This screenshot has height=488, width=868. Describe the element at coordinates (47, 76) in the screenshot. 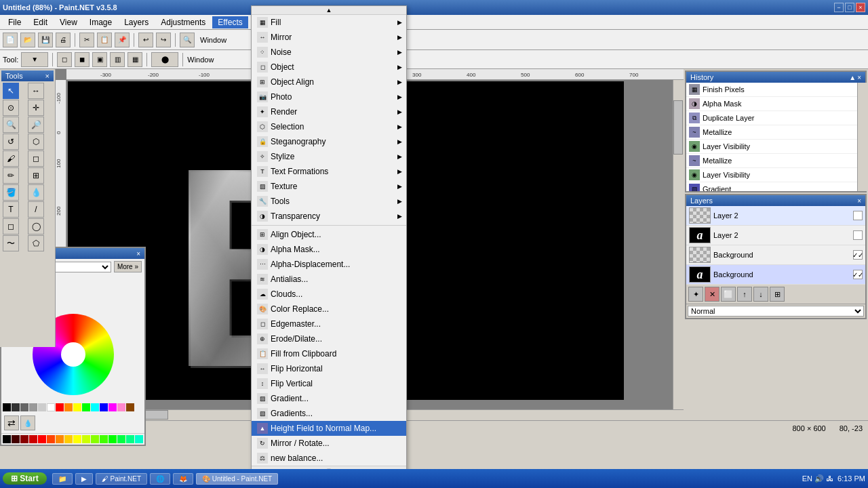

I see `tools-close-icon: ×` at that location.